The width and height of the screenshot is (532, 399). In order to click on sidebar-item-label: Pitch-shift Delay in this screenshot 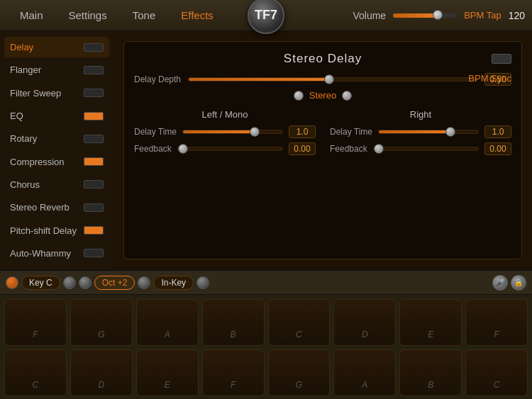, I will do `click(43, 231)`.